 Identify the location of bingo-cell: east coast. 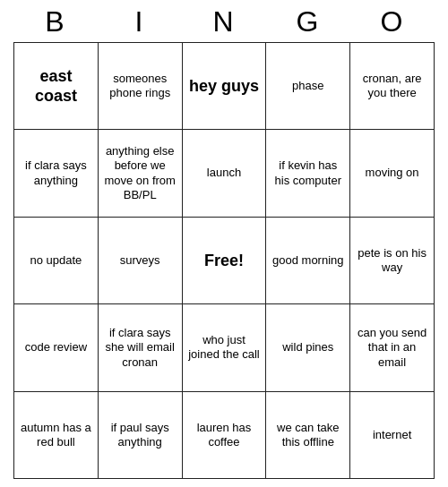
(56, 86).